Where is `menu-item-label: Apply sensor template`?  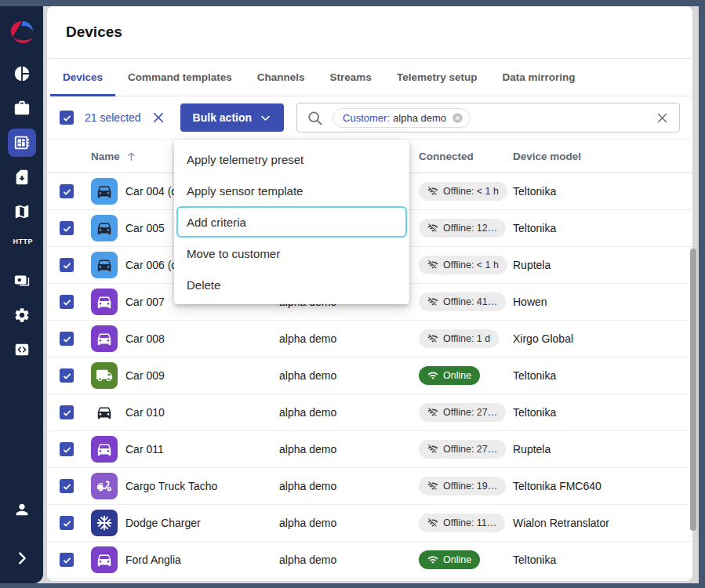
menu-item-label: Apply sensor template is located at coordinates (245, 191).